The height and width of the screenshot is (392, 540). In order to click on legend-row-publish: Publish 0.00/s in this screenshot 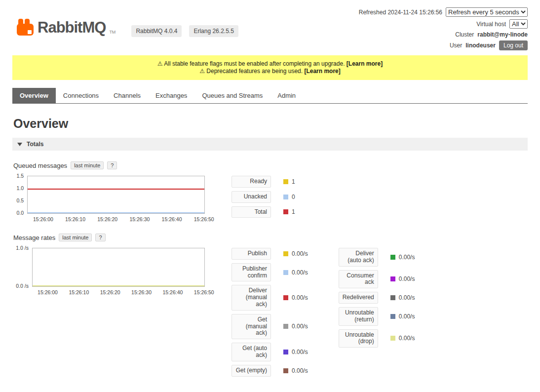, I will do `click(270, 254)`.